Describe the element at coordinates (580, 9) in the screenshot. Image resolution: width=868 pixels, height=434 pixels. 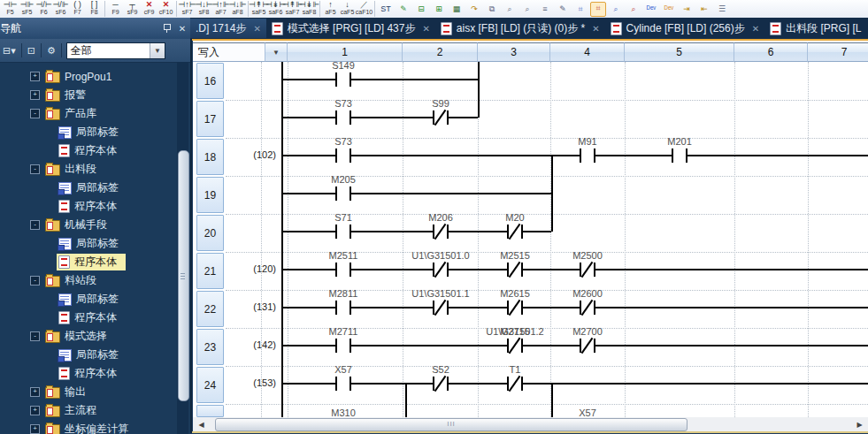
I see `outline-display-icon: ⌗` at that location.